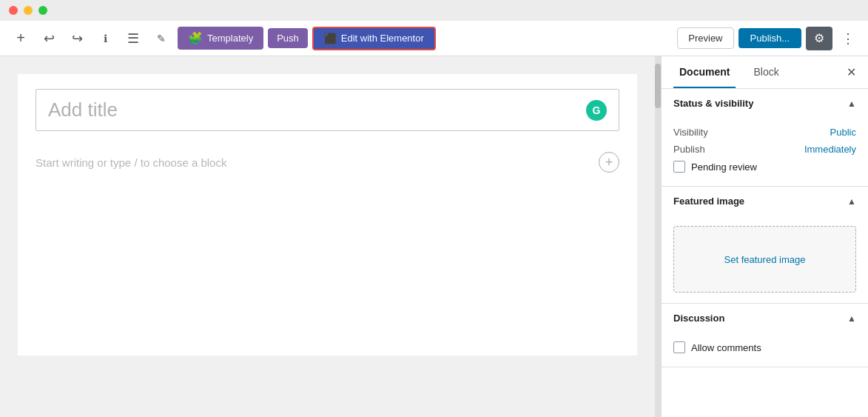  What do you see at coordinates (221, 39) in the screenshot?
I see `templately-button: 🧩 Templately` at bounding box center [221, 39].